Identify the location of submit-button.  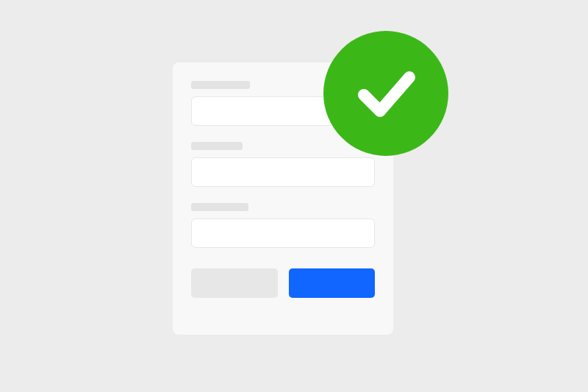
(332, 283).